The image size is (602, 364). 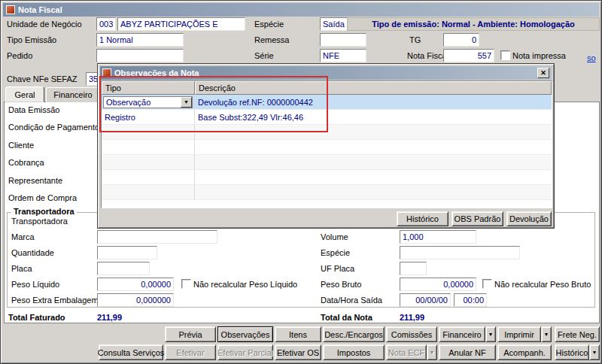 I want to click on ordem-compra-label: Ordem de Compra, so click(x=42, y=198).